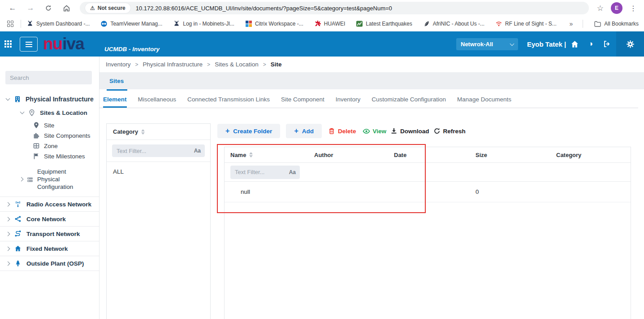 The height and width of the screenshot is (319, 644). What do you see at coordinates (633, 8) in the screenshot?
I see `browser-menu-icon: ⋮` at bounding box center [633, 8].